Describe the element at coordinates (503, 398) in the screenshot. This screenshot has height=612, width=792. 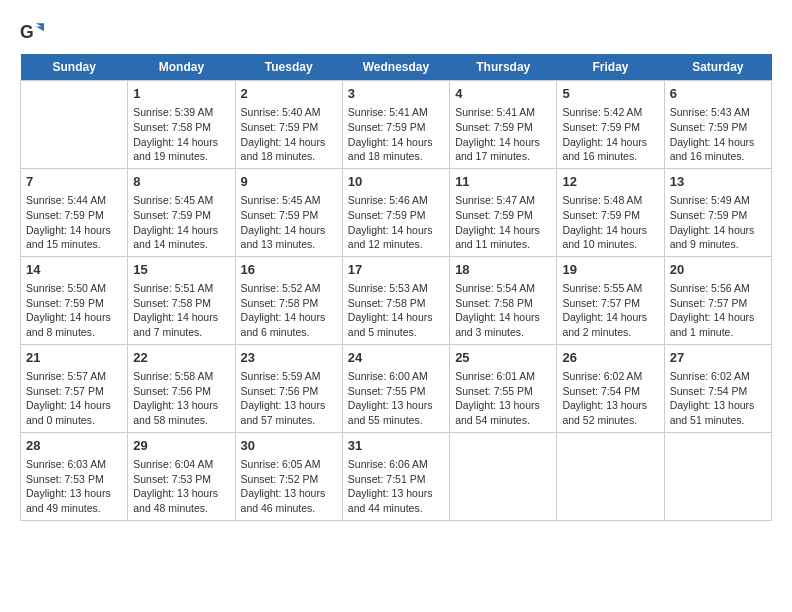
I see `day-info: Sunrise: 6:01 AM Sunset: 7:55 PM Dayligh…` at that location.